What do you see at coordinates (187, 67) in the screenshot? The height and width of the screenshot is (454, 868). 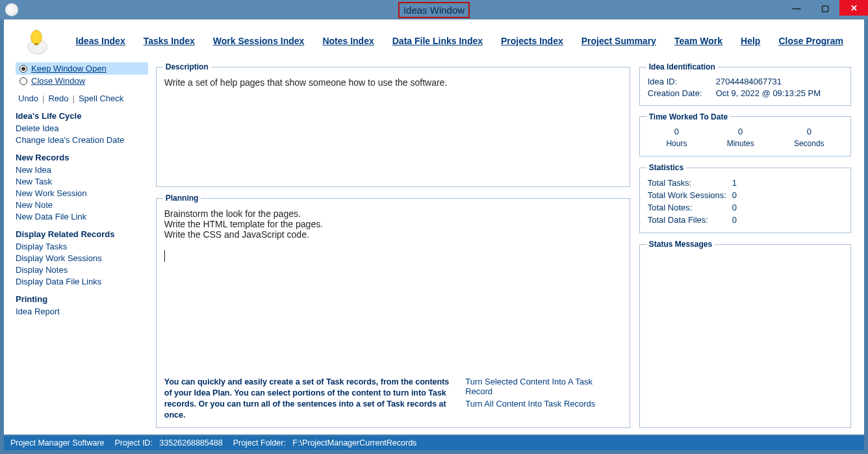 I see `description-legend: Description` at bounding box center [187, 67].